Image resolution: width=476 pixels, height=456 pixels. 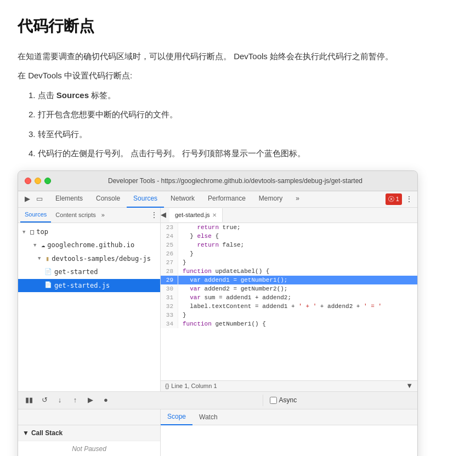 What do you see at coordinates (29, 400) in the screenshot?
I see `pause-button: ▮▮` at bounding box center [29, 400].